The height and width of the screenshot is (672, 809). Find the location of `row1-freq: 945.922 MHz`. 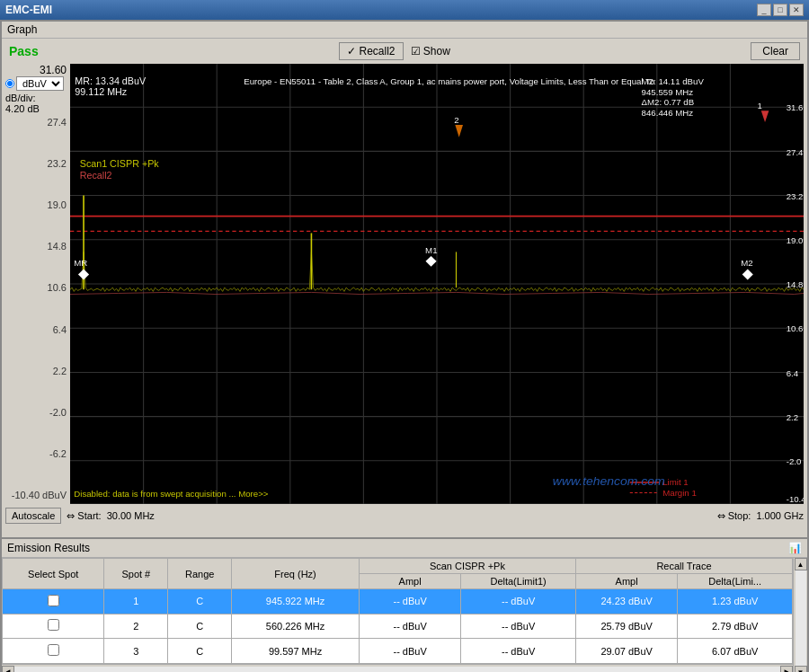

row1-freq: 945.922 MHz is located at coordinates (296, 602).